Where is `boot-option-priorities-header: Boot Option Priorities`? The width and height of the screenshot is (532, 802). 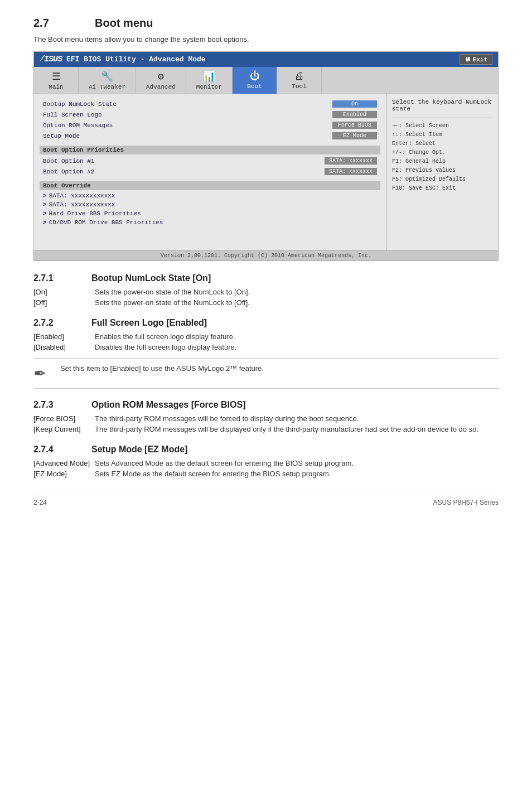 boot-option-priorities-header: Boot Option Priorities is located at coordinates (210, 150).